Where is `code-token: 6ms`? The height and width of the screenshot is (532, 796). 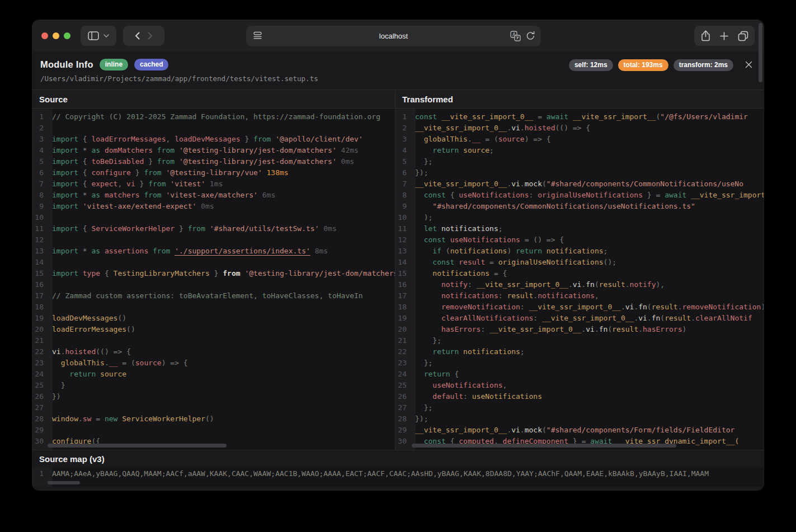 code-token: 6ms is located at coordinates (266, 195).